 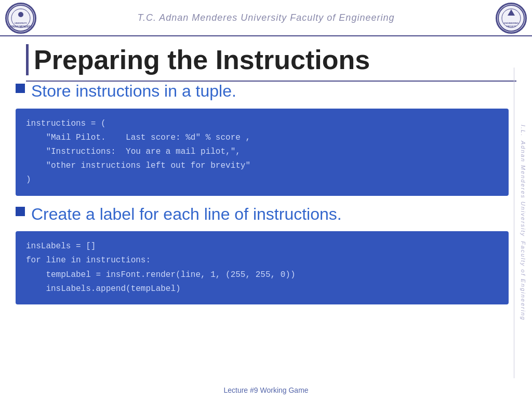 What do you see at coordinates (523, 131) in the screenshot?
I see `watermark-line1: I.L.` at bounding box center [523, 131].